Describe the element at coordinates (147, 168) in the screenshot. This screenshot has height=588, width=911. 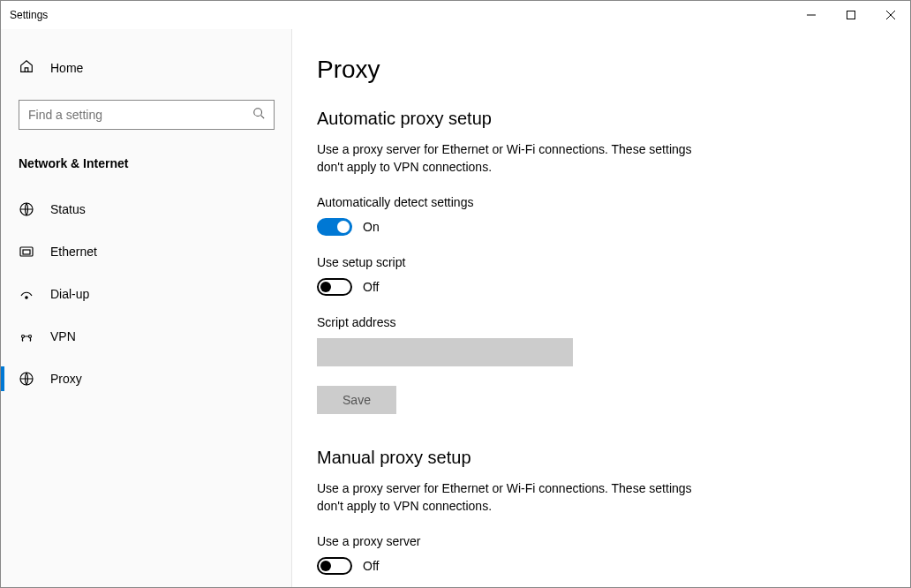
I see `sidebar-section-label: Network & Internet` at that location.